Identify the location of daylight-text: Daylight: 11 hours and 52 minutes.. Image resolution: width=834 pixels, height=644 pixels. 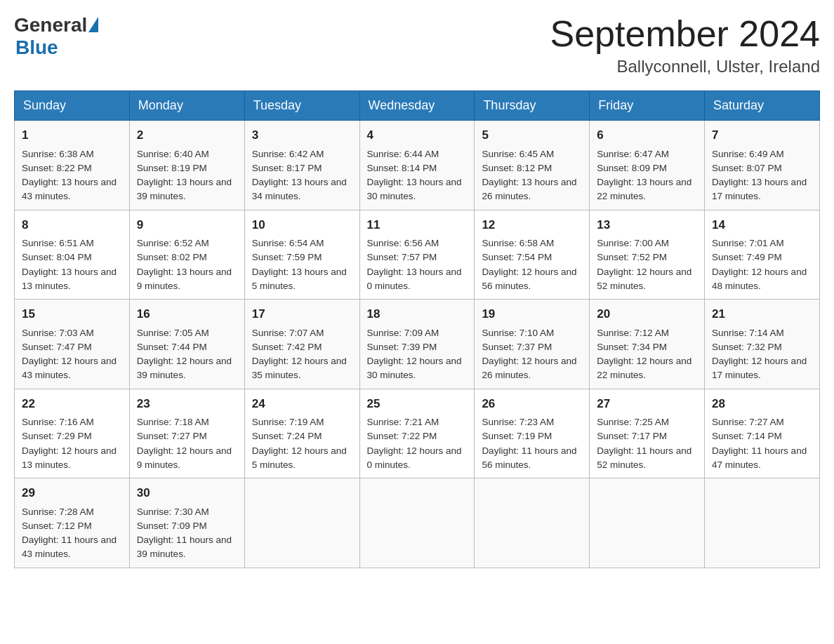
(644, 457).